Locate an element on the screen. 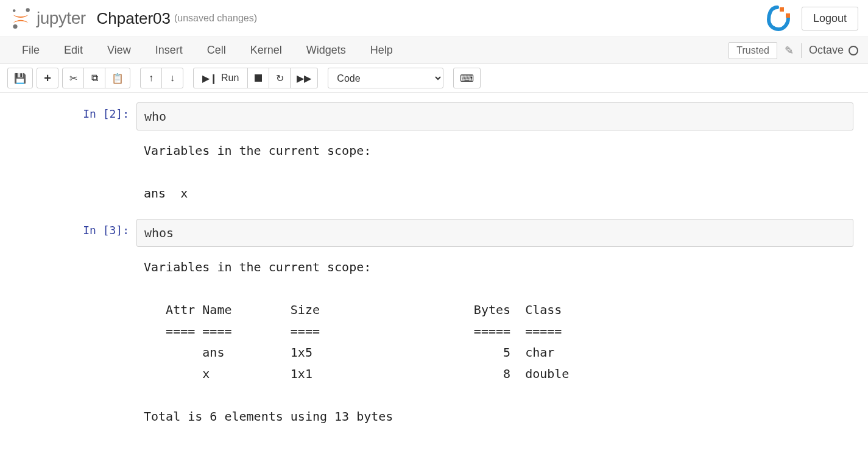  menu-kernel: Kernel is located at coordinates (266, 50).